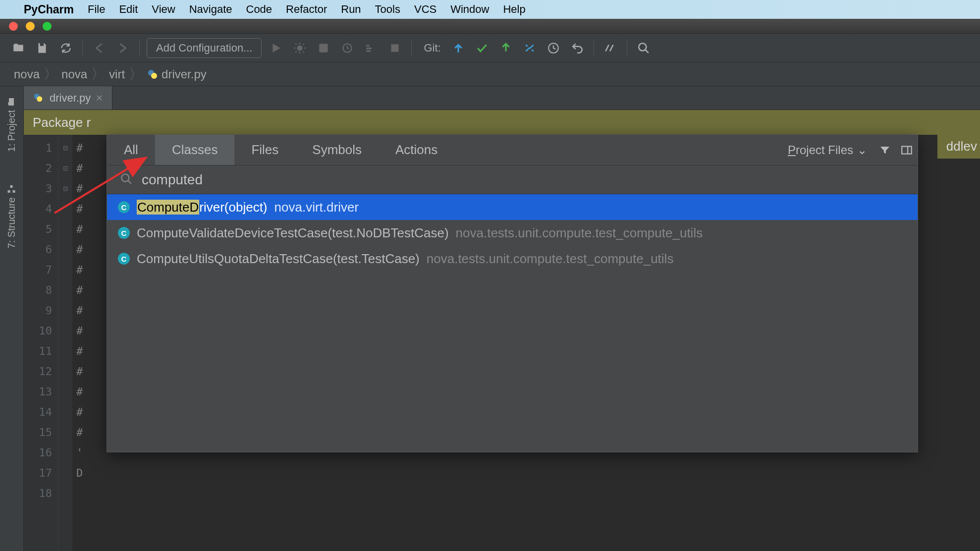 The width and height of the screenshot is (980, 551). What do you see at coordinates (530, 48) in the screenshot?
I see `git-compare-icon` at bounding box center [530, 48].